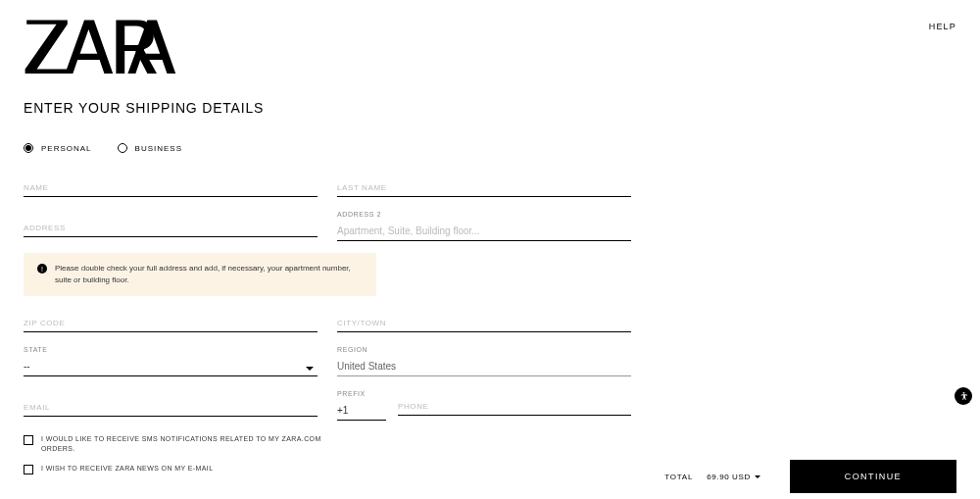 This screenshot has width=980, height=499. I want to click on address2-field: ADDRESS 2, so click(484, 225).